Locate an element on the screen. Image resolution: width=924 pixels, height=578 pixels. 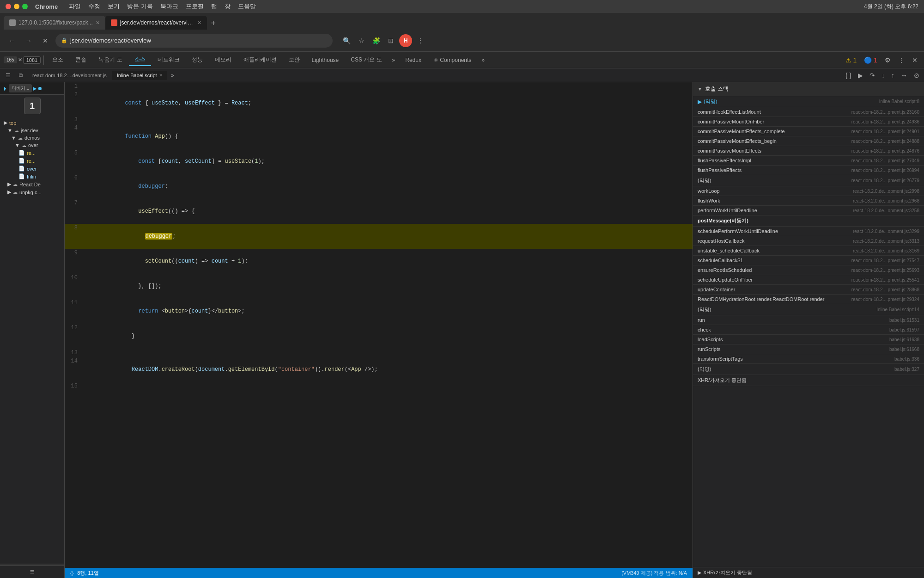
tab-more: » is located at coordinates (394, 60).